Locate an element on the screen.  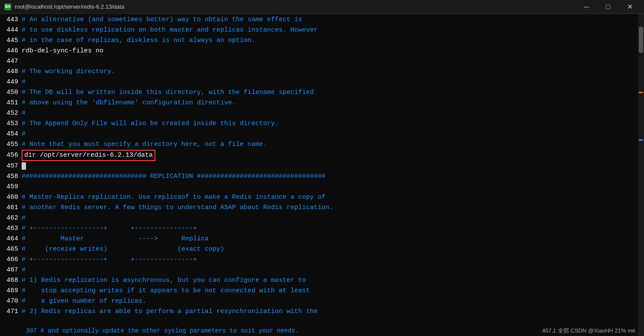
line-457: 457 is located at coordinates (322, 166).